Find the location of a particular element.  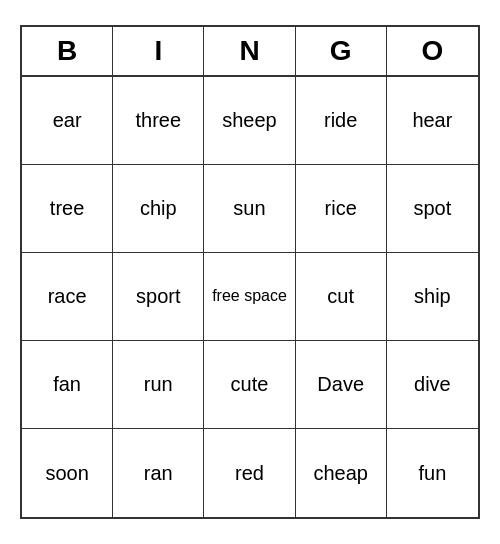

bingo-cell-1-3: rice is located at coordinates (342, 209).